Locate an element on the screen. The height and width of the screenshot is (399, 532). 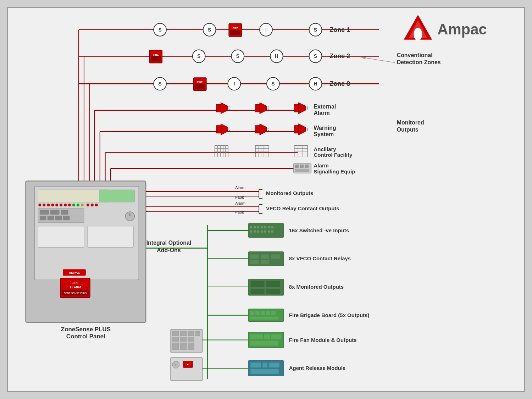
vfco-relay-label: VFCO Relay Contact Outputs is located at coordinates (303, 209).